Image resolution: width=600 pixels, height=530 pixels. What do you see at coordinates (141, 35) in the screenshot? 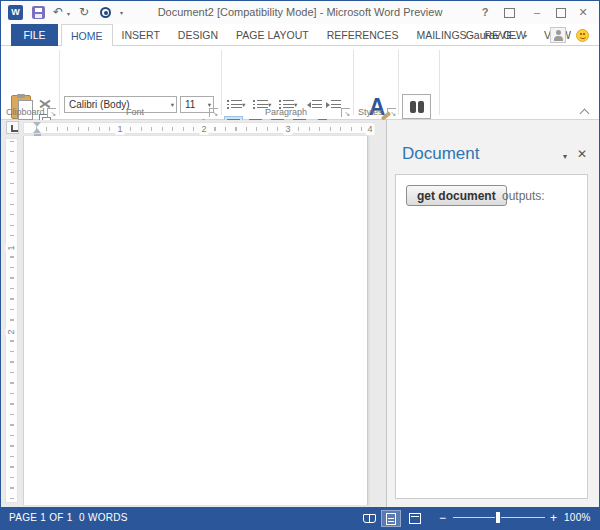
I see `tab-insert: INSERT` at bounding box center [141, 35].